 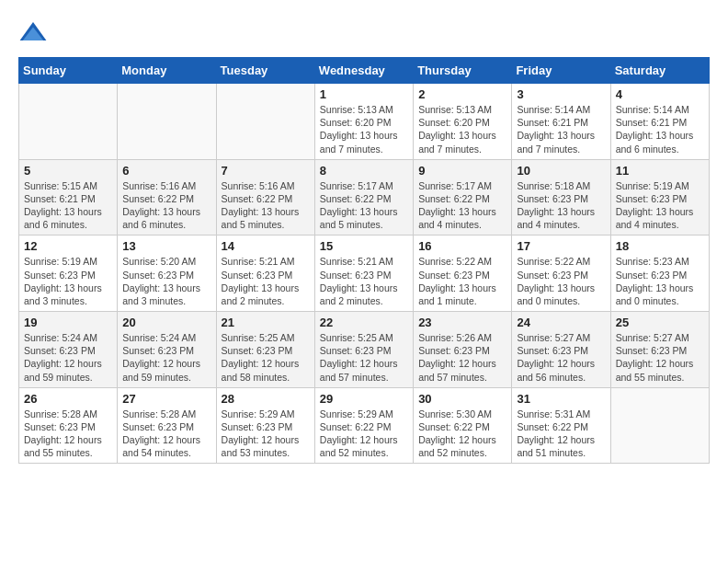 What do you see at coordinates (266, 322) in the screenshot?
I see `day-number: 21` at bounding box center [266, 322].